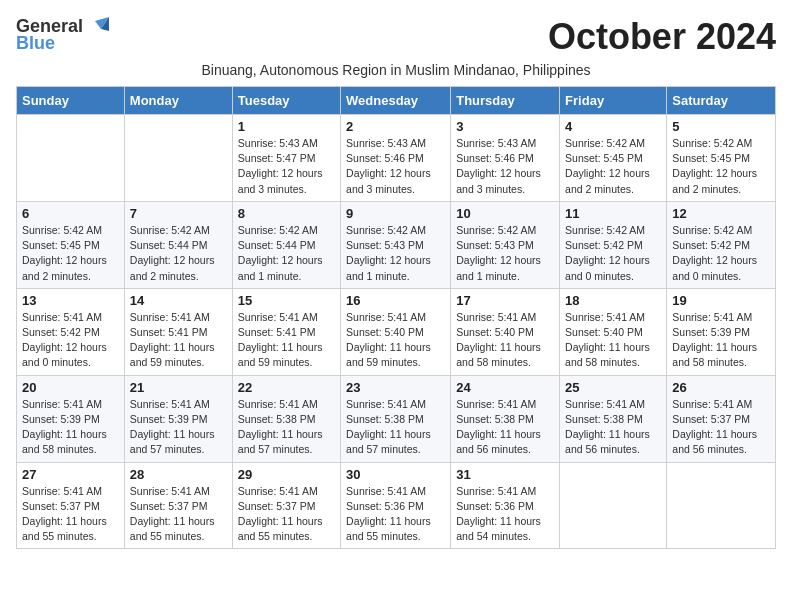 The height and width of the screenshot is (612, 792). I want to click on day-info: Sunrise: 5:41 AMSunset: 5:40 PMDaylight:…, so click(505, 340).